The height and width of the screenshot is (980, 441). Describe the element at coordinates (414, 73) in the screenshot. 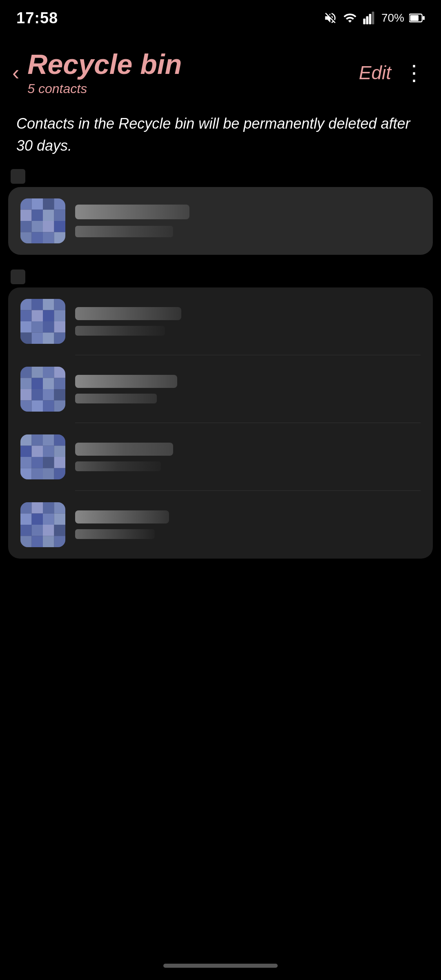

I see `more-button: ⋮` at that location.